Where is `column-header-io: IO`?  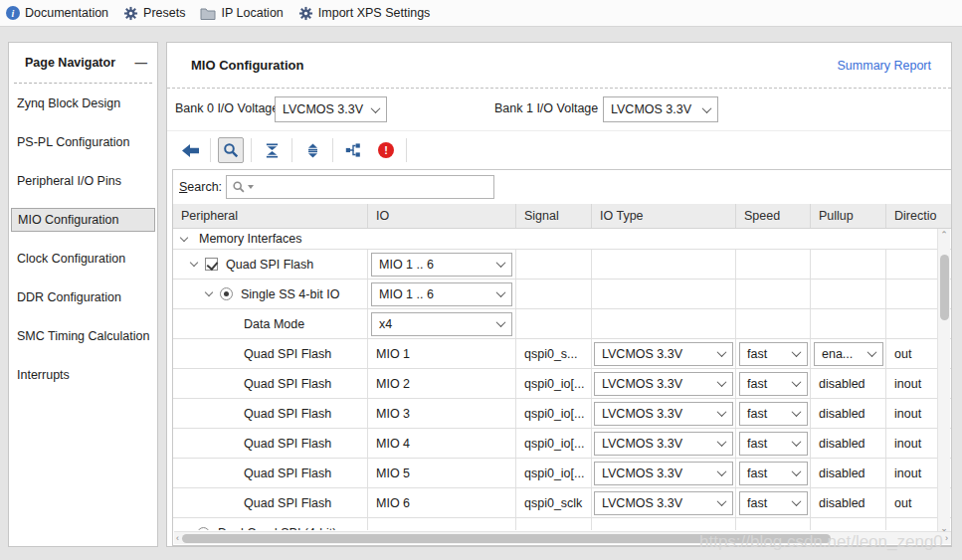
column-header-io: IO is located at coordinates (442, 216).